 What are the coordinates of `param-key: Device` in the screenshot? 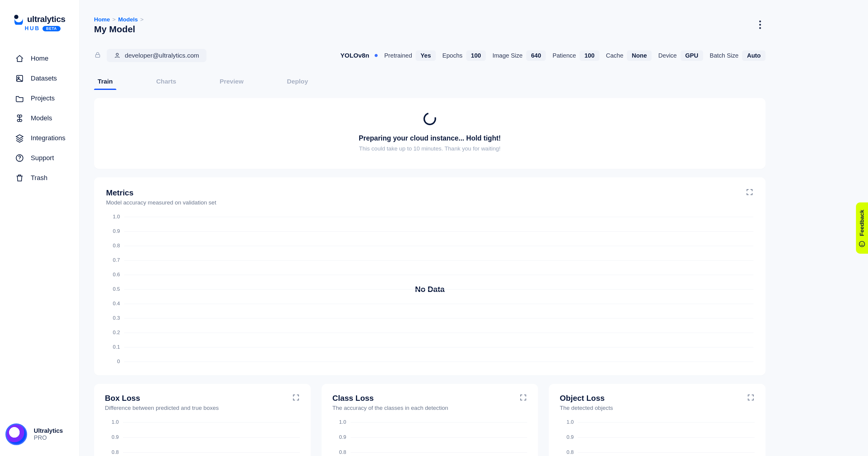 It's located at (667, 56).